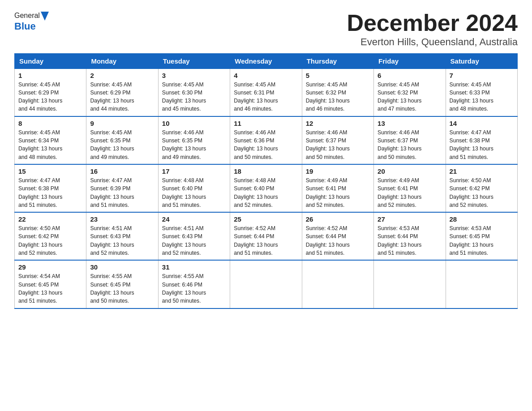  Describe the element at coordinates (338, 124) in the screenshot. I see `day-number: 12` at that location.